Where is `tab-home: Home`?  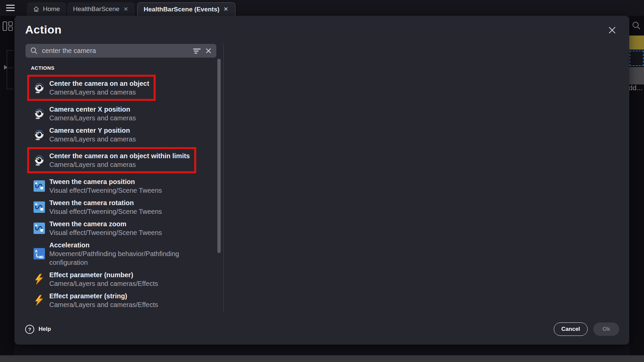
tab-home: Home is located at coordinates (46, 9).